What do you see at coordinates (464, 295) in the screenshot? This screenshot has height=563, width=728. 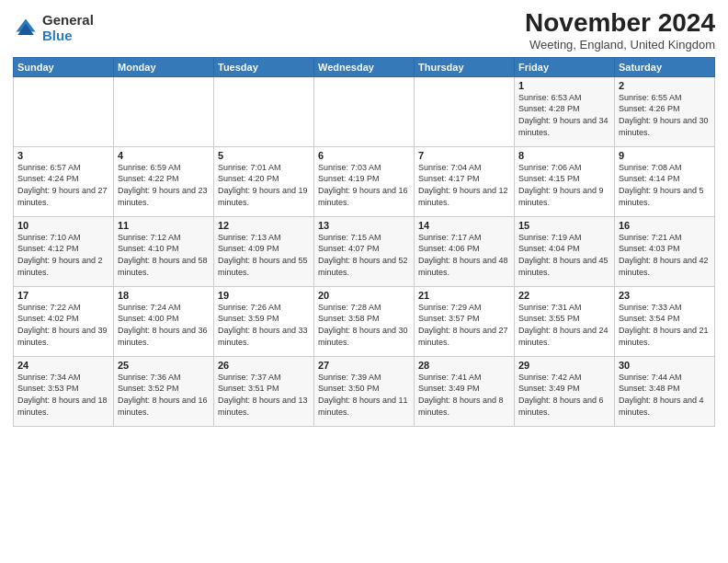 I see `day-number: 21` at bounding box center [464, 295].